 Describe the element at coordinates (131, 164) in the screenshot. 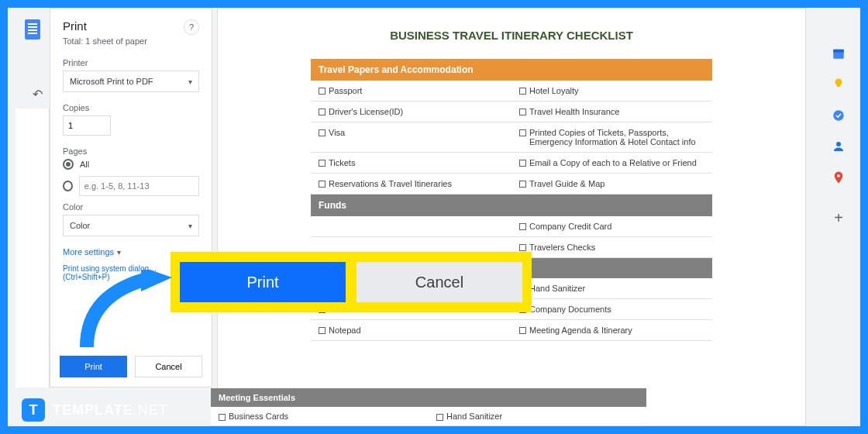

I see `pages-all-radio: All` at that location.